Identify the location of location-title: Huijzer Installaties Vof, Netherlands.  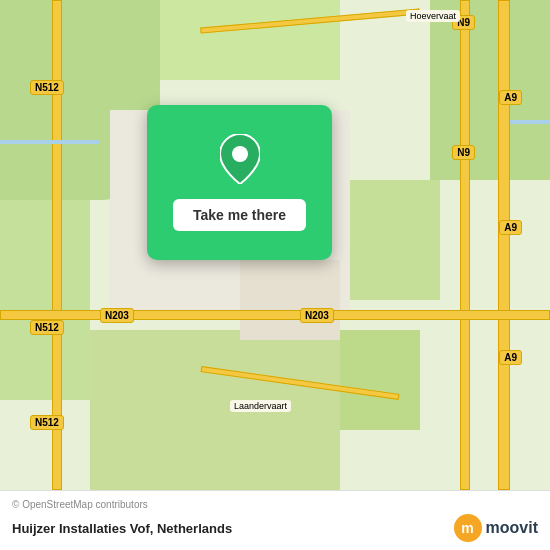
(122, 528).